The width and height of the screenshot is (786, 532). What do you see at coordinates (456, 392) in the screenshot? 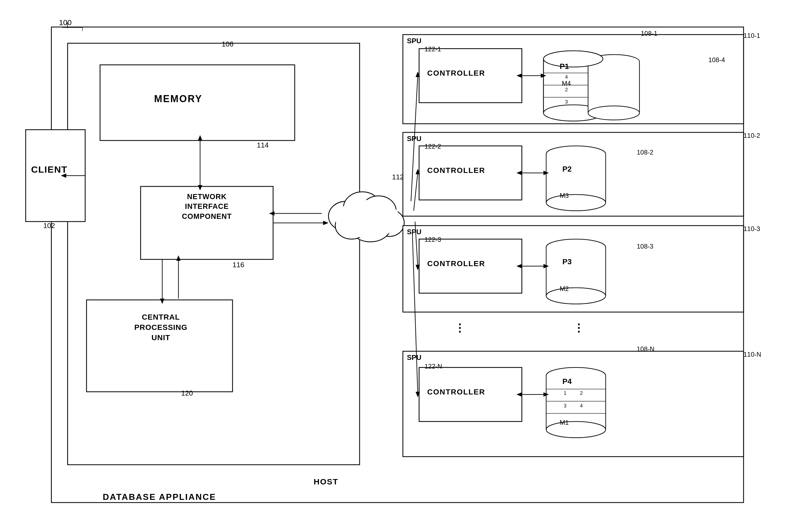
I see `spuN-controller-label: CONTROLLER` at bounding box center [456, 392].